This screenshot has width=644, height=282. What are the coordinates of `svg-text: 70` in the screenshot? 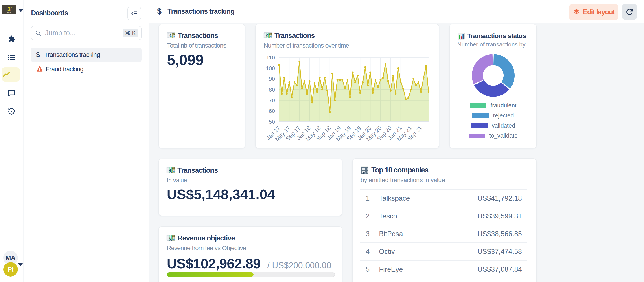 It's located at (272, 101).